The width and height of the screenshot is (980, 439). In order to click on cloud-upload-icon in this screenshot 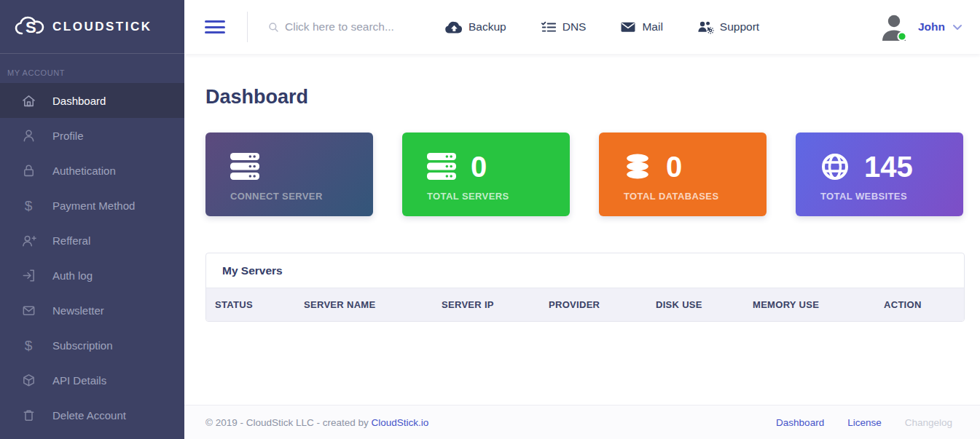, I will do `click(453, 28)`.